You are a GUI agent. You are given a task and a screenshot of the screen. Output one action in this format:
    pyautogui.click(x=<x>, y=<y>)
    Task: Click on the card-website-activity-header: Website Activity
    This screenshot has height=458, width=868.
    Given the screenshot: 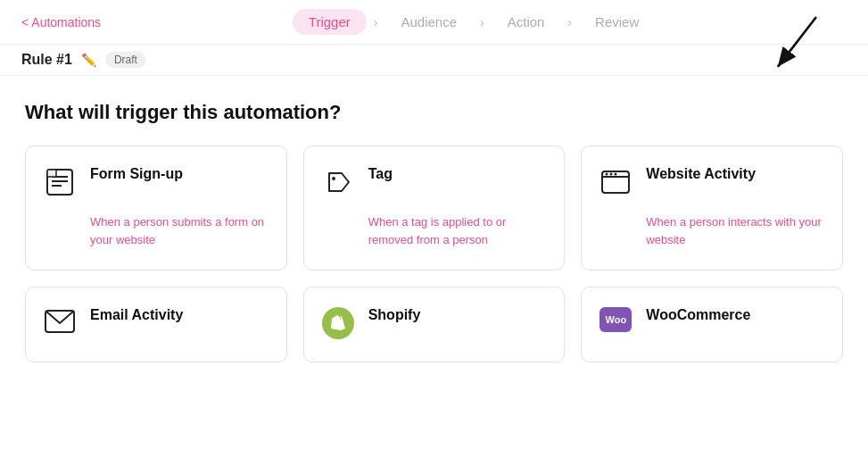 What is the action you would take?
    pyautogui.click(x=712, y=186)
    